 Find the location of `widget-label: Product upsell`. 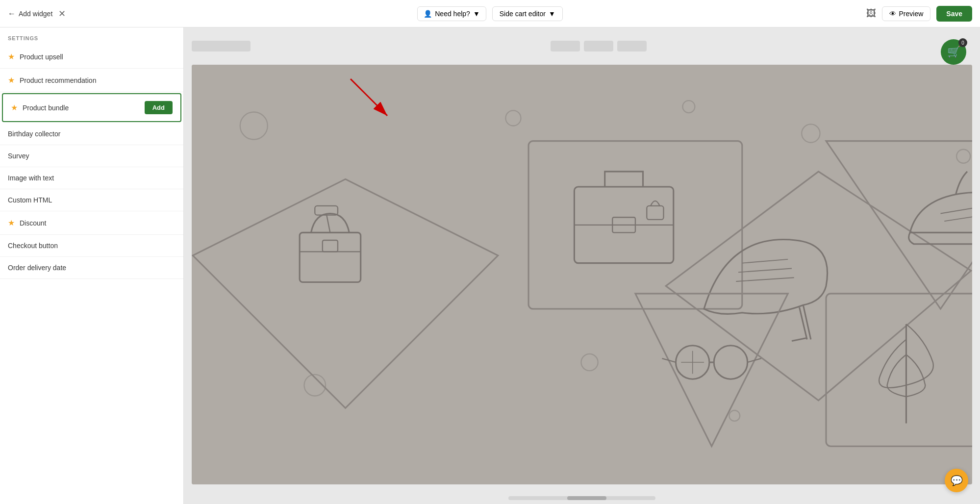

widget-label: Product upsell is located at coordinates (98, 57).